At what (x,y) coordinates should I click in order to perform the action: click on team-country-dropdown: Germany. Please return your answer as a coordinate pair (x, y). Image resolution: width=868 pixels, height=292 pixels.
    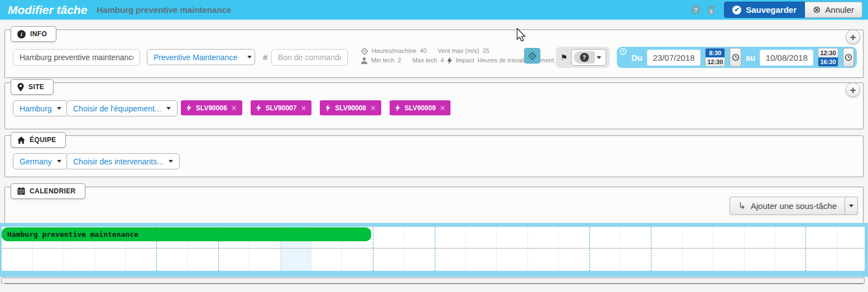
    Looking at the image, I should click on (40, 162).